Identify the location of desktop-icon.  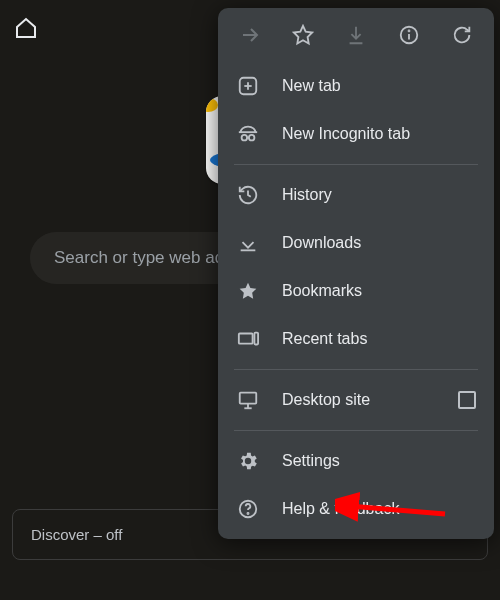
(248, 400).